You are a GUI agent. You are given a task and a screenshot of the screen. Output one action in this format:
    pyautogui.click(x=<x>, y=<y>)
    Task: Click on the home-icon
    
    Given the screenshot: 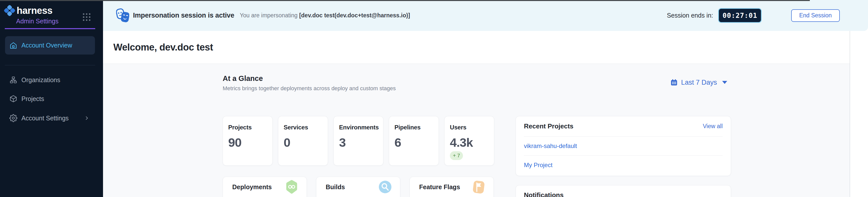 What is the action you would take?
    pyautogui.click(x=13, y=45)
    